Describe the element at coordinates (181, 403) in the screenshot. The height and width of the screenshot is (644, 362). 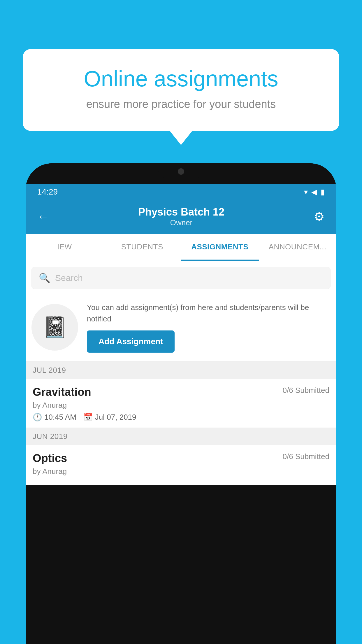
I see `assignment-item-gravitation: Gravitation 0/6 Submitted by Anurag 🕐 10…` at that location.